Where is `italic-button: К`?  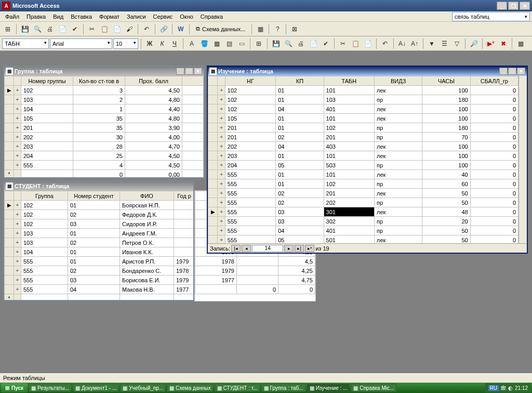
italic-button: К is located at coordinates (162, 44).